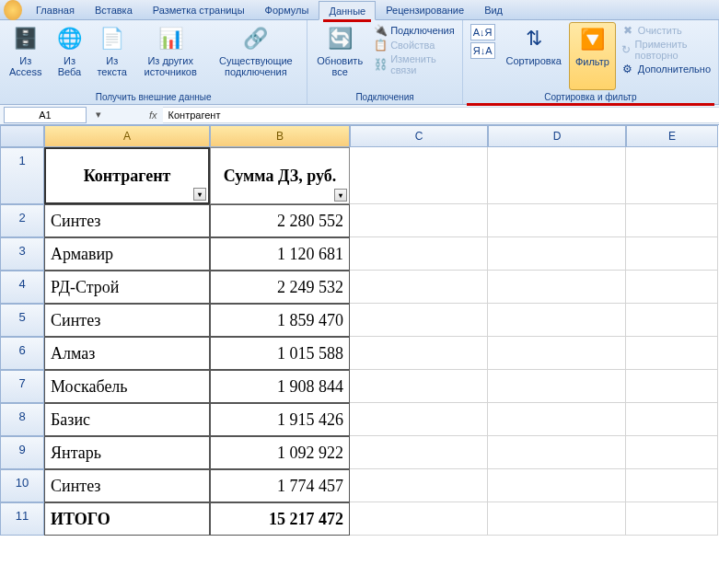 This screenshot has width=719, height=588. What do you see at coordinates (557, 176) in the screenshot?
I see `cell-d1` at bounding box center [557, 176].